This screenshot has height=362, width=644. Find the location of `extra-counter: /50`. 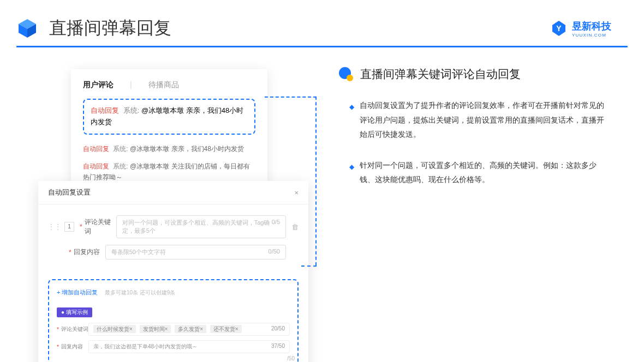

extra-counter: /50 is located at coordinates (291, 359).